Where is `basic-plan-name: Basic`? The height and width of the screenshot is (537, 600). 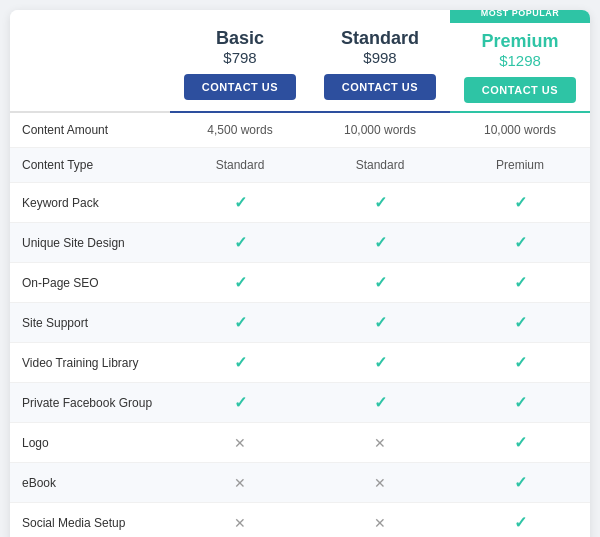 basic-plan-name: Basic is located at coordinates (240, 38).